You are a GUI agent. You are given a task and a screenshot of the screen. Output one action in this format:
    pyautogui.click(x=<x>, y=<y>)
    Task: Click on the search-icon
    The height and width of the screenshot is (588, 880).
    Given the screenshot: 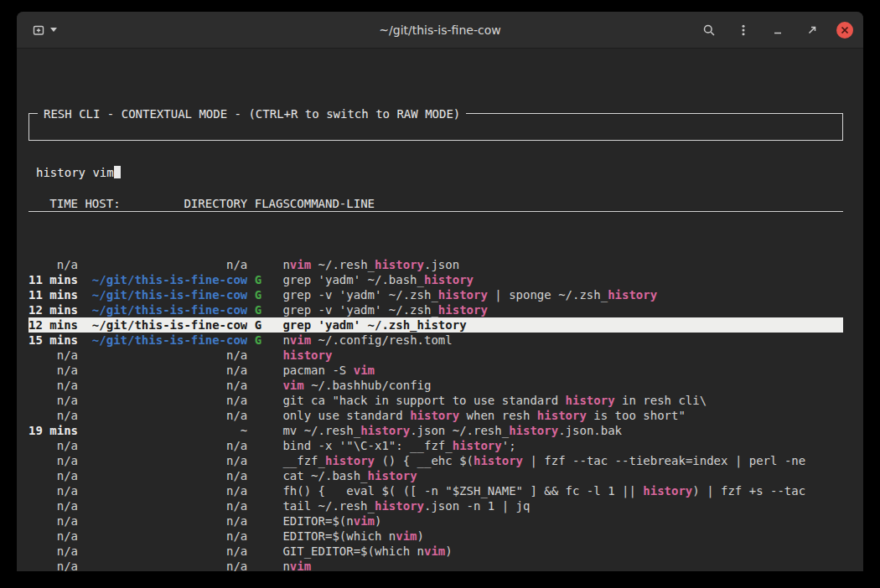 What is the action you would take?
    pyautogui.click(x=709, y=30)
    